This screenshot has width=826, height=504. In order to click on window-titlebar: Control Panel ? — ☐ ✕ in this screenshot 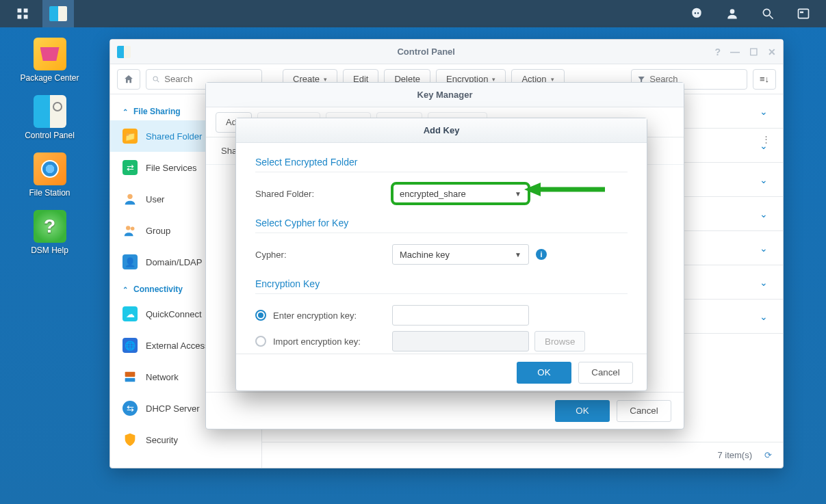, I will do `click(446, 52)`.